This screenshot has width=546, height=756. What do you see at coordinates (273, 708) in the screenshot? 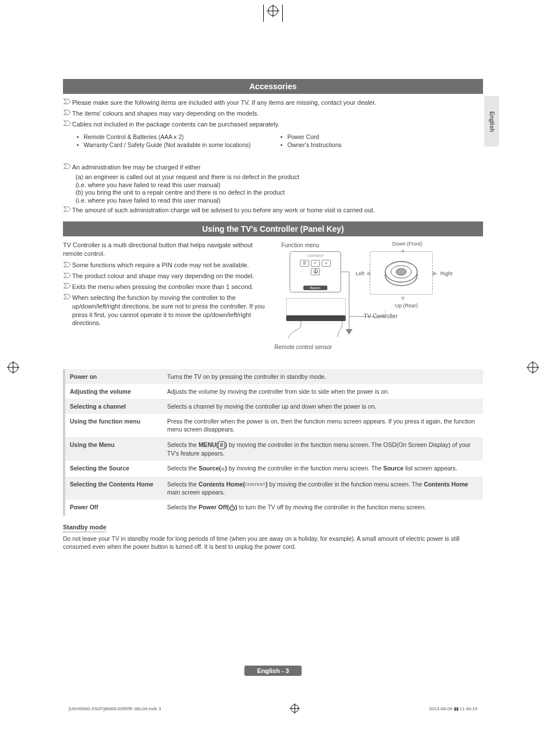
I see `print-footer: [UEH5000-XNZF]BN68-03955F-06L04.indb 3 2…` at bounding box center [273, 708].